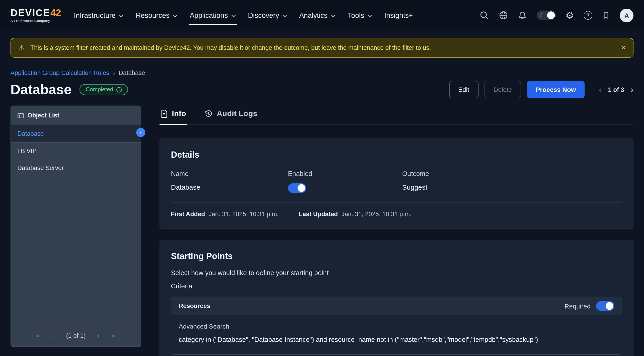  What do you see at coordinates (502, 90) in the screenshot?
I see `delete-button: Delete` at bounding box center [502, 90].